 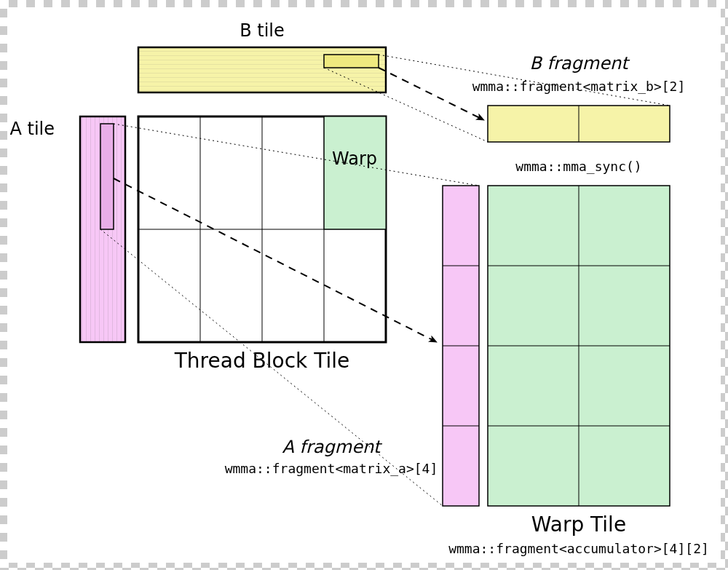 I want to click on a-fragment-title: A fragment, so click(x=332, y=447).